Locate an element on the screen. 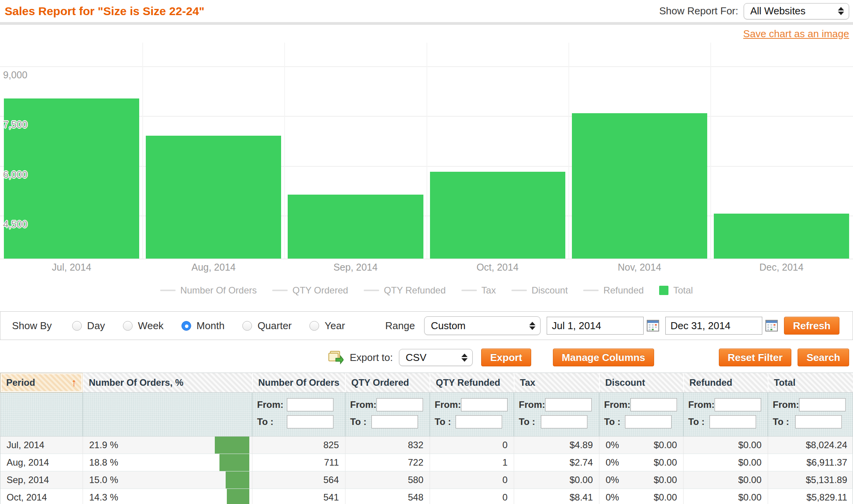  export-format-select: CSV is located at coordinates (436, 357).